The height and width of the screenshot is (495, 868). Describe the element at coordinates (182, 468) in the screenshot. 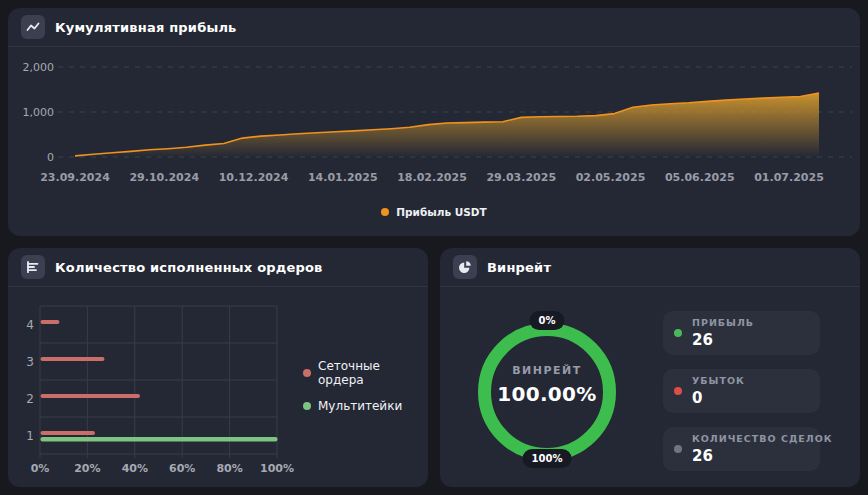

I see `svg-text: 60%` at that location.